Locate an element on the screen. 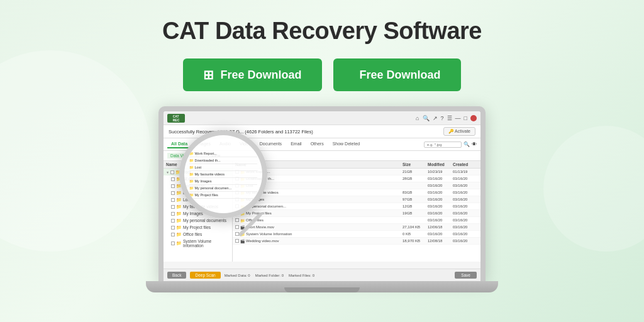 The width and height of the screenshot is (644, 322). help-icon: ? is located at coordinates (443, 118).